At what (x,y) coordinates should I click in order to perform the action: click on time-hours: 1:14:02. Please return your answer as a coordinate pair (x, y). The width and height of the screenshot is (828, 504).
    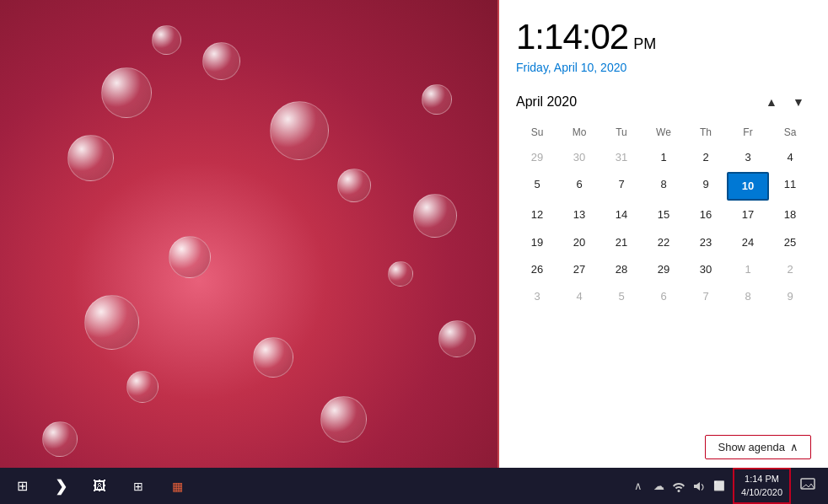
    Looking at the image, I should click on (572, 37).